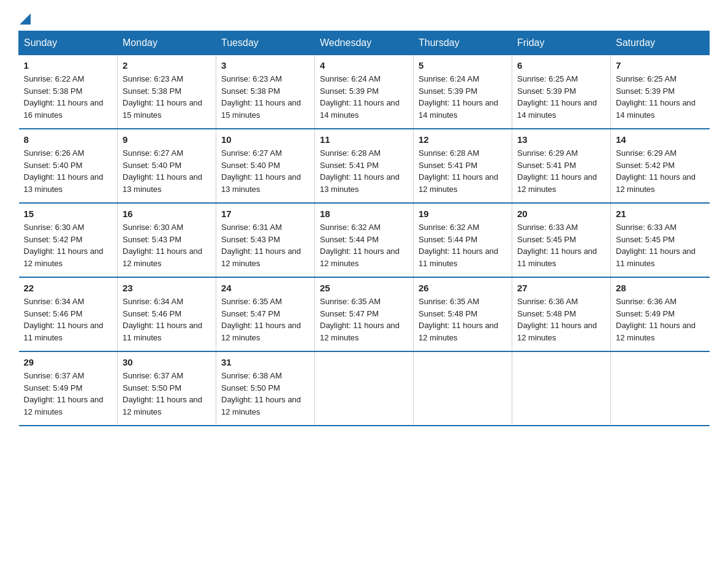 The height and width of the screenshot is (563, 728). Describe the element at coordinates (661, 320) in the screenshot. I see `day-info: Sunrise: 6:36 AMSunset: 5:49 PMDaylight:…` at that location.